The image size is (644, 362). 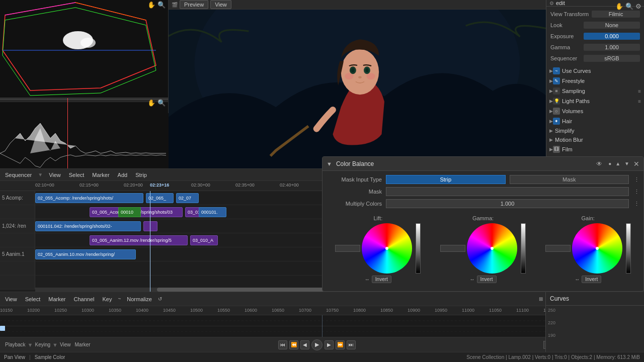 What do you see at coordinates (86, 254) in the screenshot?
I see `strip-02-055-aanim: 02_055_Aanim.10.mov /render/spring/` at bounding box center [86, 254].